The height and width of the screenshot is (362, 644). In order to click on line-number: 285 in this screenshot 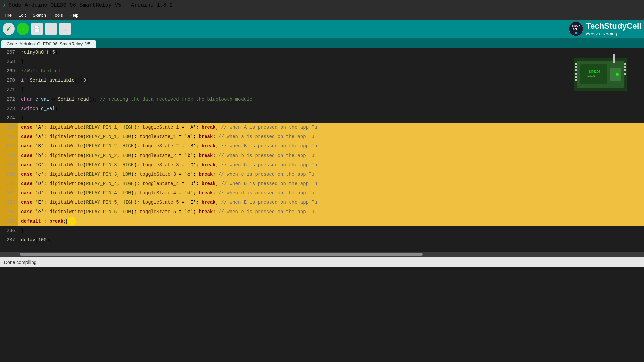, I will do `click(9, 221)`.